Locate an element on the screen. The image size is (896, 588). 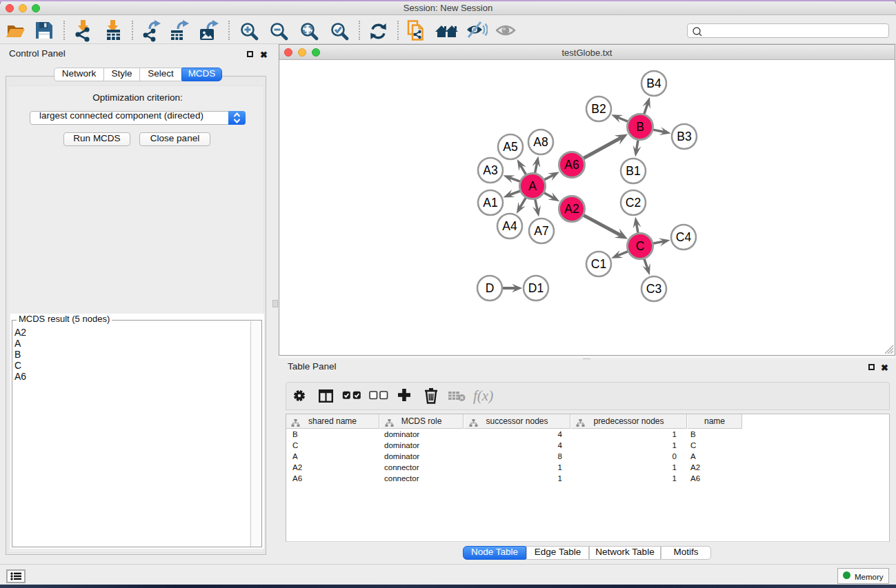
svg-text: D1 is located at coordinates (536, 288).